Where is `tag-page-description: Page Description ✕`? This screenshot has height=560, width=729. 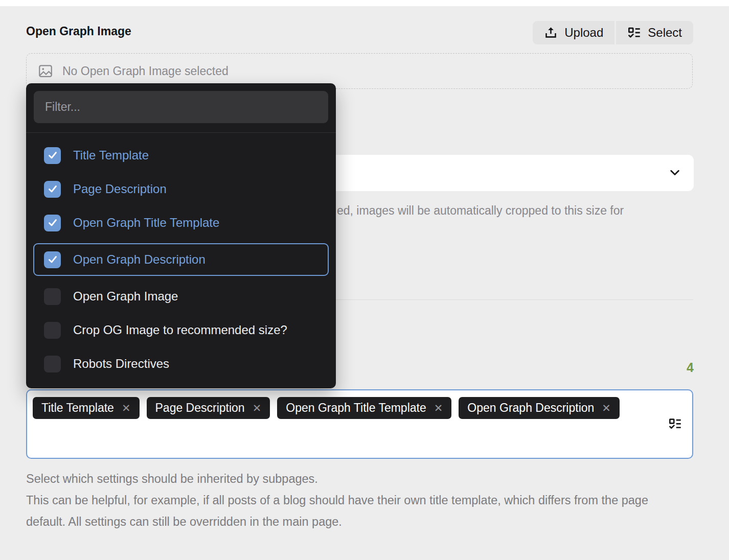
tag-page-description: Page Description ✕ is located at coordinates (209, 408).